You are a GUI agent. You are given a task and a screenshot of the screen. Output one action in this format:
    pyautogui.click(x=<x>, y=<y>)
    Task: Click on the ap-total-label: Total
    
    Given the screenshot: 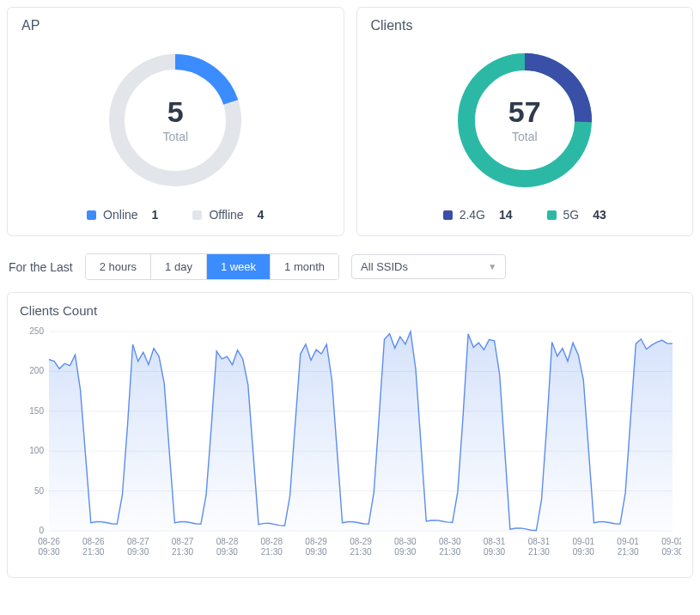 What is the action you would take?
    pyautogui.click(x=175, y=137)
    